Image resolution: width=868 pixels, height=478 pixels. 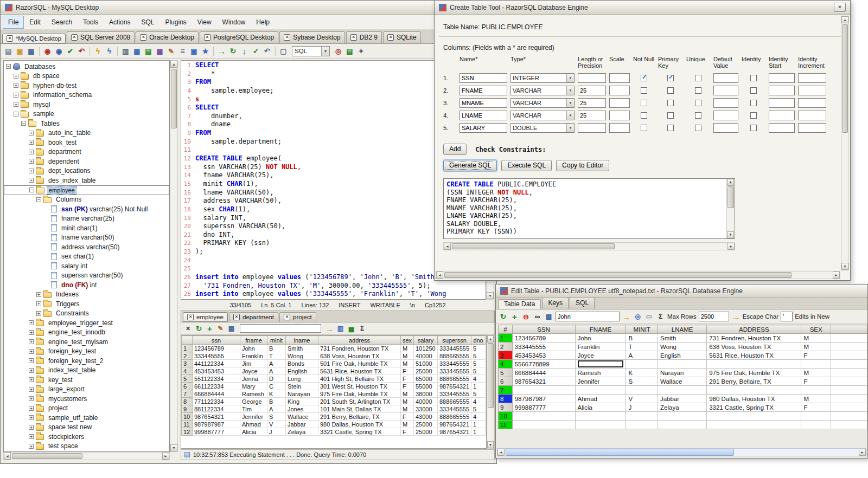 What do you see at coordinates (601, 382) in the screenshot?
I see `edit-table-cell: Jennifer` at bounding box center [601, 382].